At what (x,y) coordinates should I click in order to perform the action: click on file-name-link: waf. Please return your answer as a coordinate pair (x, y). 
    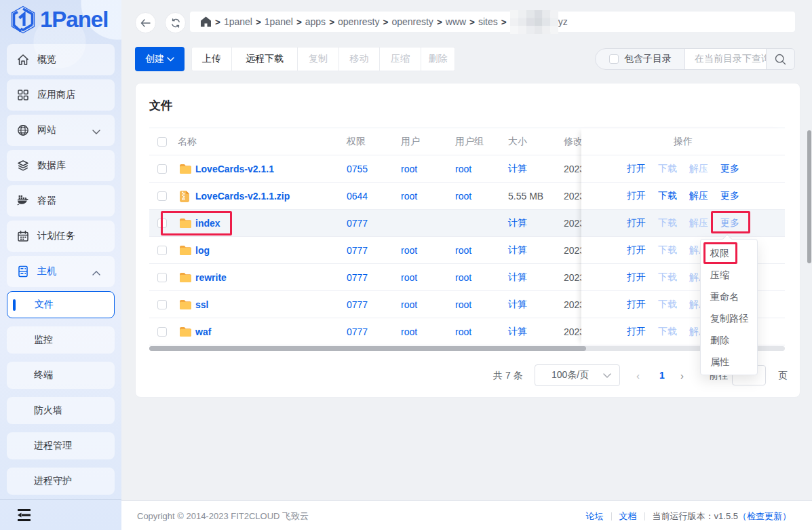
    Looking at the image, I should click on (204, 332).